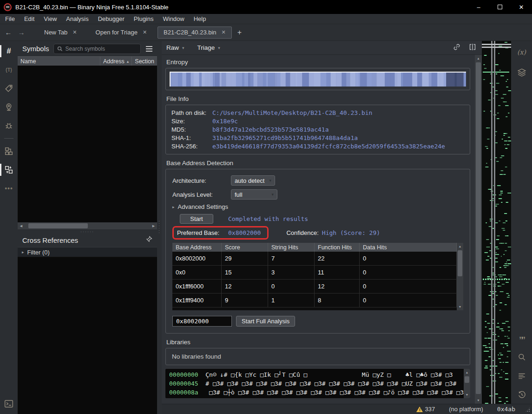  I want to click on view-mode-dropdown: Raw ▾, so click(176, 47).